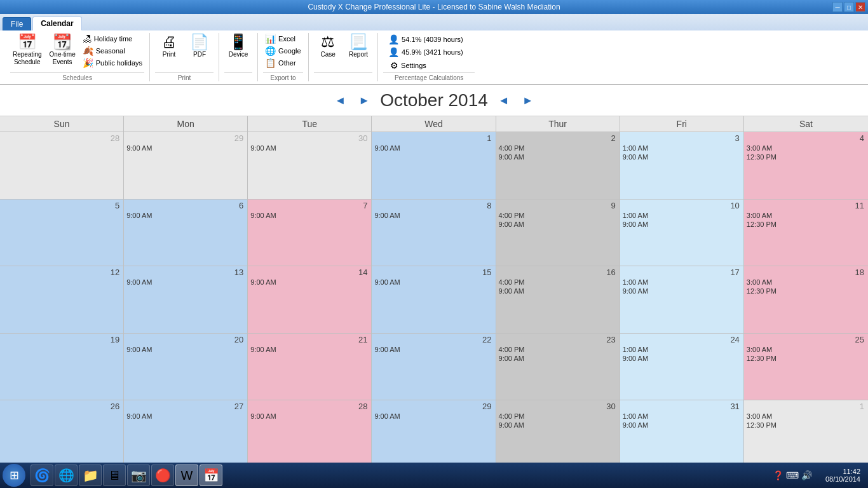  What do you see at coordinates (433, 165) in the screenshot?
I see `calendar-day-w0-d3: 19:00 AM` at bounding box center [433, 165].